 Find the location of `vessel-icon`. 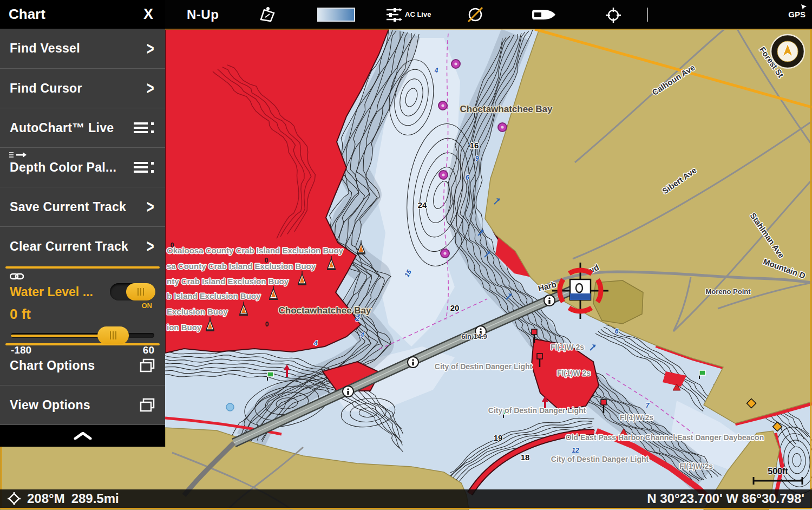

vessel-icon is located at coordinates (544, 23).